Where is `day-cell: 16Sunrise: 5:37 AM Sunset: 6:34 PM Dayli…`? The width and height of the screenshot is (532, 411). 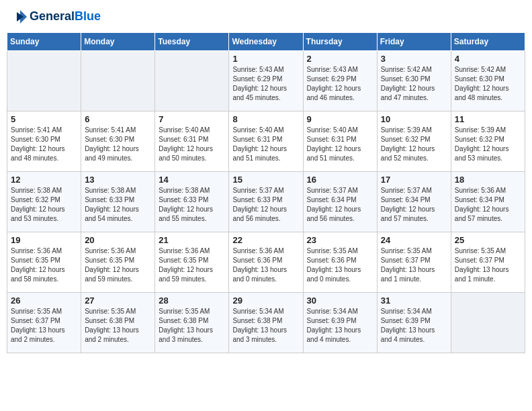
day-cell: 16Sunrise: 5:37 AM Sunset: 6:34 PM Dayli… is located at coordinates (340, 202).